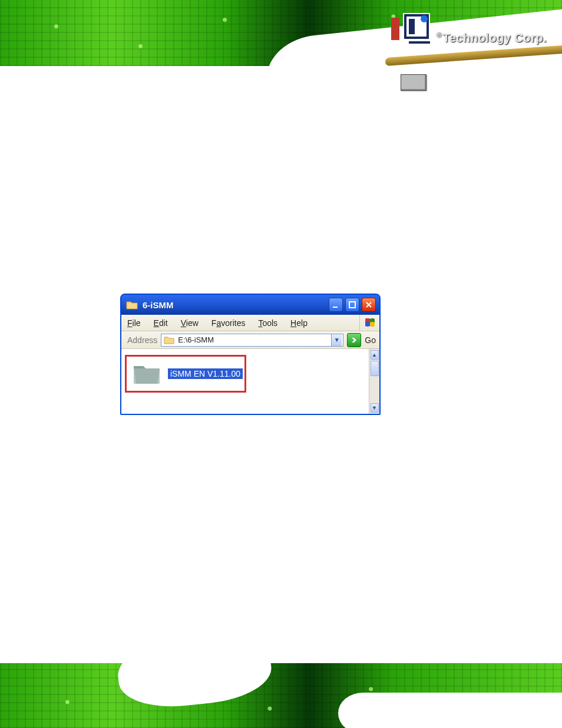 The image size is (562, 728). What do you see at coordinates (252, 340) in the screenshot?
I see `address-input: E:\6-iSMM ▼` at bounding box center [252, 340].